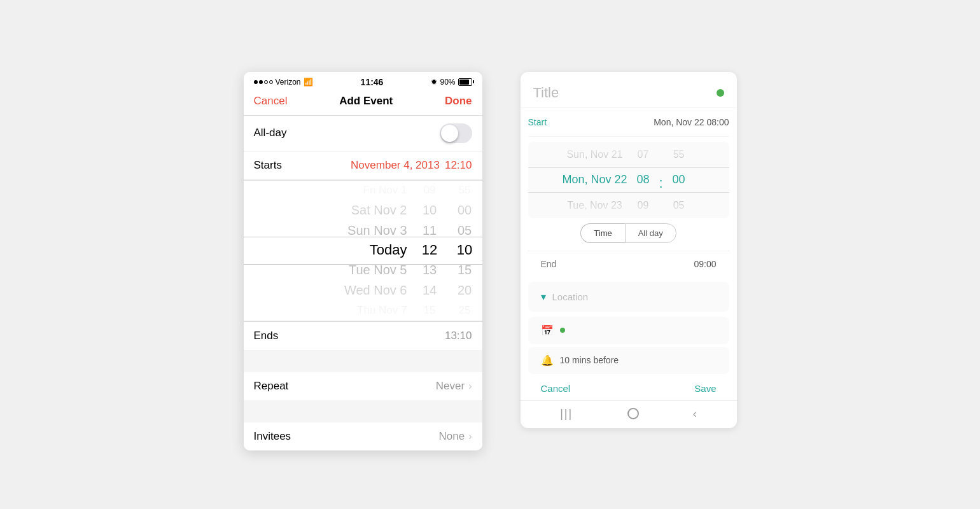  Describe the element at coordinates (272, 436) in the screenshot. I see `invitees-label: Invitees` at that location.